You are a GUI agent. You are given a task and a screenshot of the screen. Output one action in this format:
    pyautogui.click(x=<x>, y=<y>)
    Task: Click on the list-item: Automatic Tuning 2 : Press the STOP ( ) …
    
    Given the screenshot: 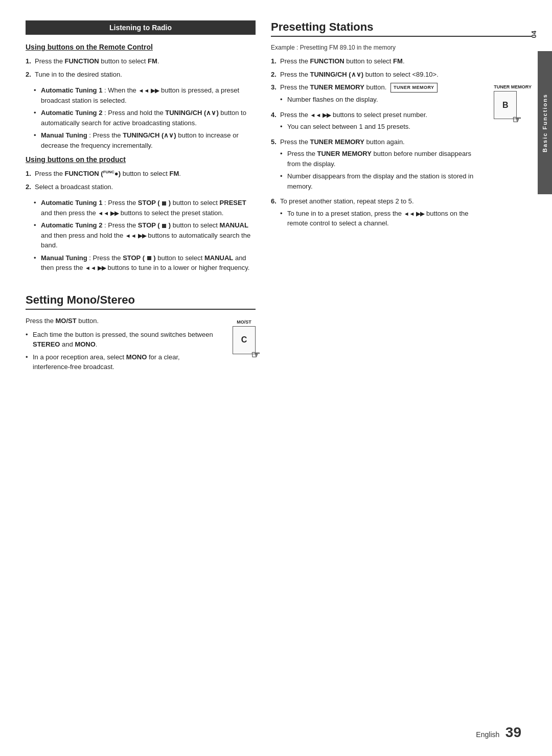 What is the action you would take?
    pyautogui.click(x=145, y=235)
    